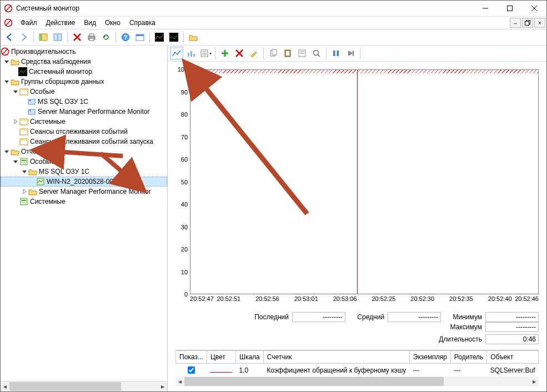 The image size is (547, 392). I want to click on maximize-button, so click(510, 8).